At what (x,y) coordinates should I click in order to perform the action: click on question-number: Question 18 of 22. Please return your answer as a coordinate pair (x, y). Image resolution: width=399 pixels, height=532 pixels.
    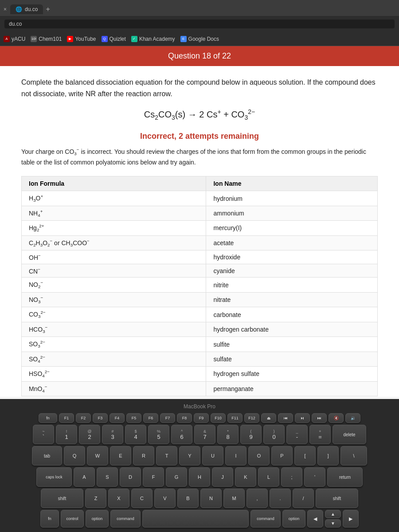
    Looking at the image, I should click on (200, 56).